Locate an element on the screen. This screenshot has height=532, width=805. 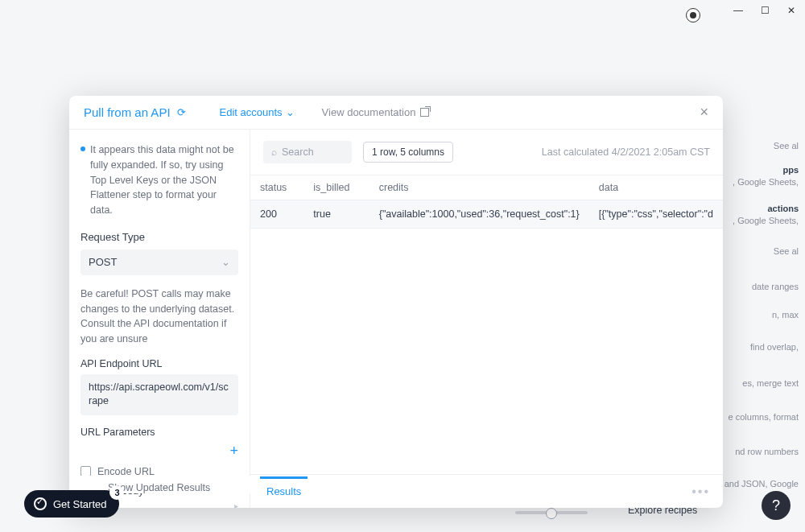
endpoint-label: API Endpoint URL is located at coordinates (159, 364).